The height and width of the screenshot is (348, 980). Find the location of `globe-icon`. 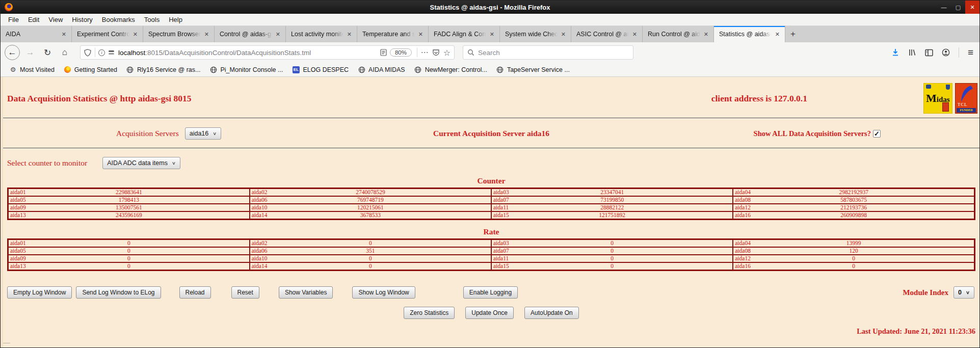

globe-icon is located at coordinates (130, 69).